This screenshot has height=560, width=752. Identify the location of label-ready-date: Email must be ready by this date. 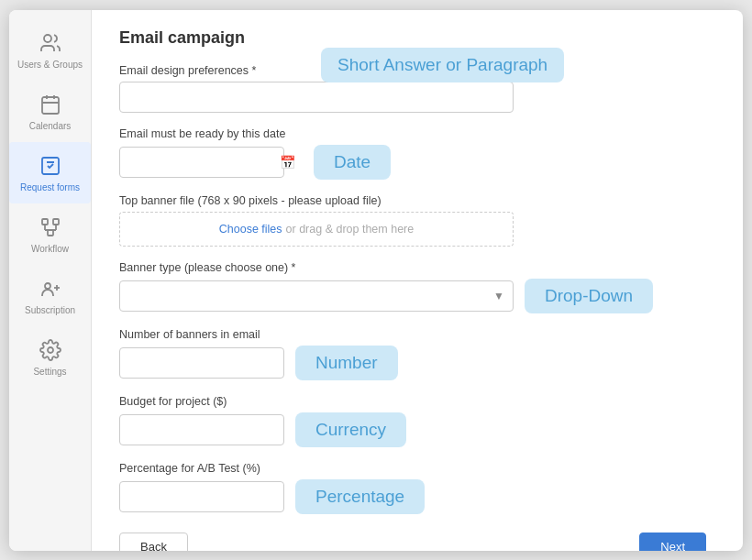
(417, 134).